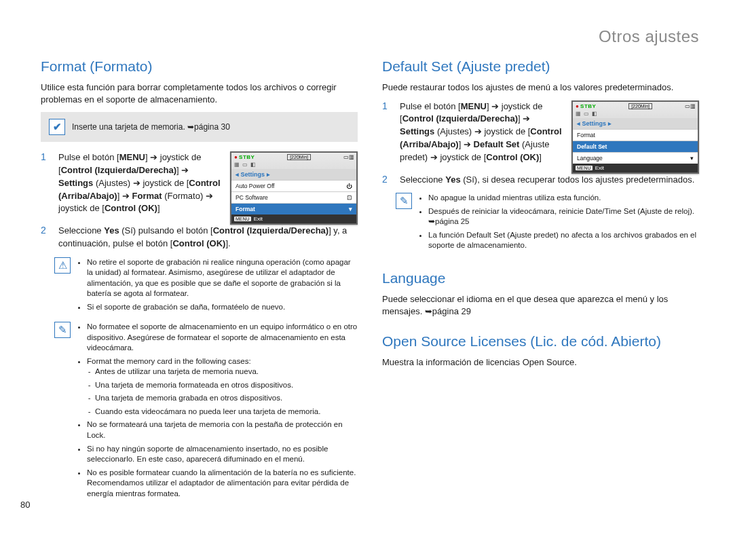 This screenshot has width=733, height=560. Describe the element at coordinates (294, 186) in the screenshot. I see `lcd-item: Auto Power Off⏻` at that location.